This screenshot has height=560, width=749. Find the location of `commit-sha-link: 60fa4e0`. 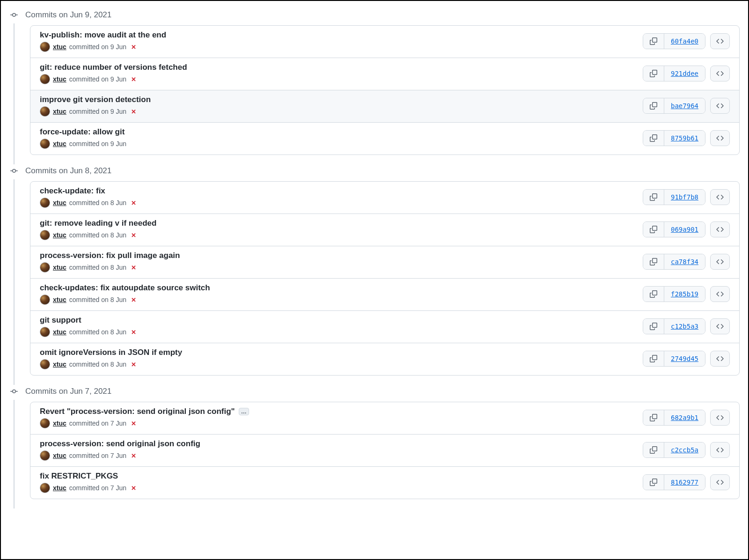

commit-sha-link: 60fa4e0 is located at coordinates (684, 41).